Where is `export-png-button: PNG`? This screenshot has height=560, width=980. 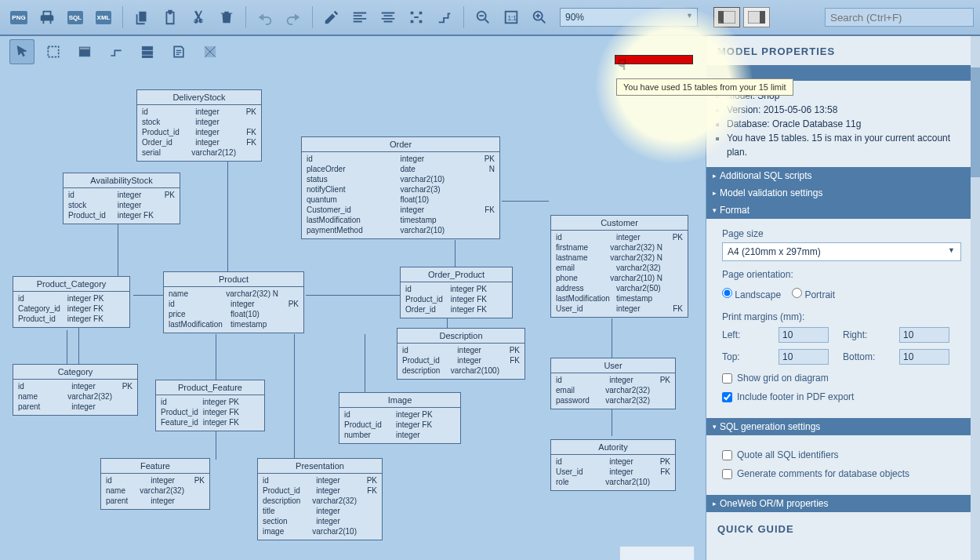
export-png-button: PNG is located at coordinates (19, 17).